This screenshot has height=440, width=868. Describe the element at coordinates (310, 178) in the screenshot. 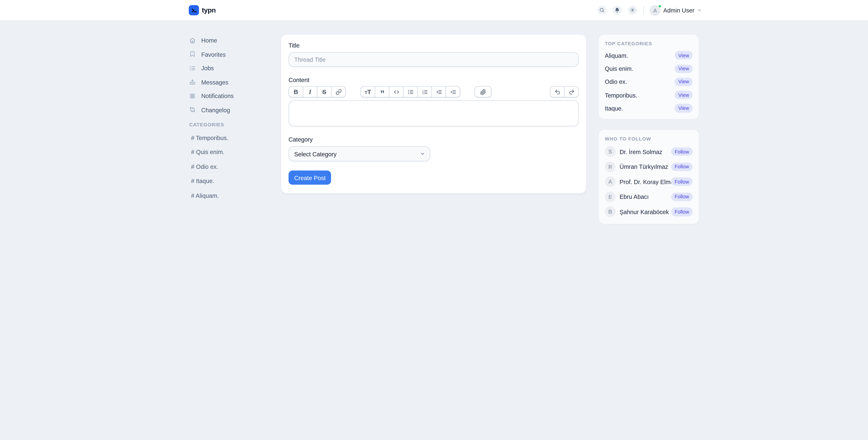

I see `create-post-button: Create Post` at that location.